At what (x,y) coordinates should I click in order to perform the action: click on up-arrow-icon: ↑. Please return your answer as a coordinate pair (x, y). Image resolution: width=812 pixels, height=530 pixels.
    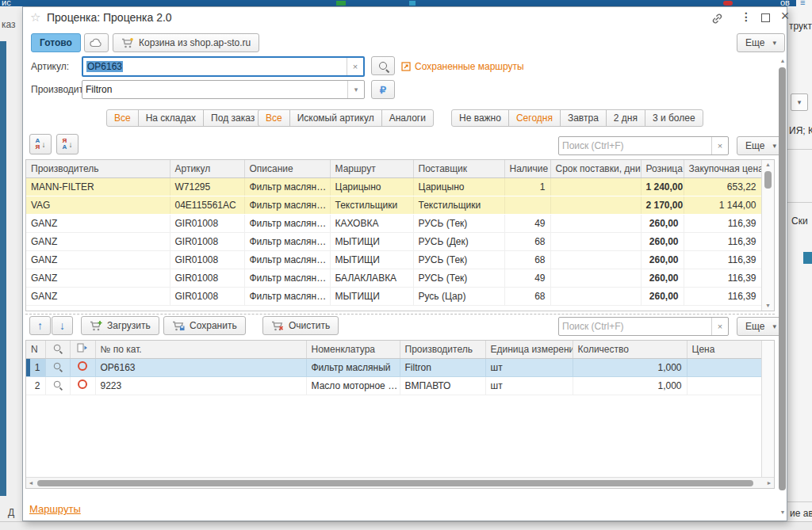
    Looking at the image, I should click on (40, 326).